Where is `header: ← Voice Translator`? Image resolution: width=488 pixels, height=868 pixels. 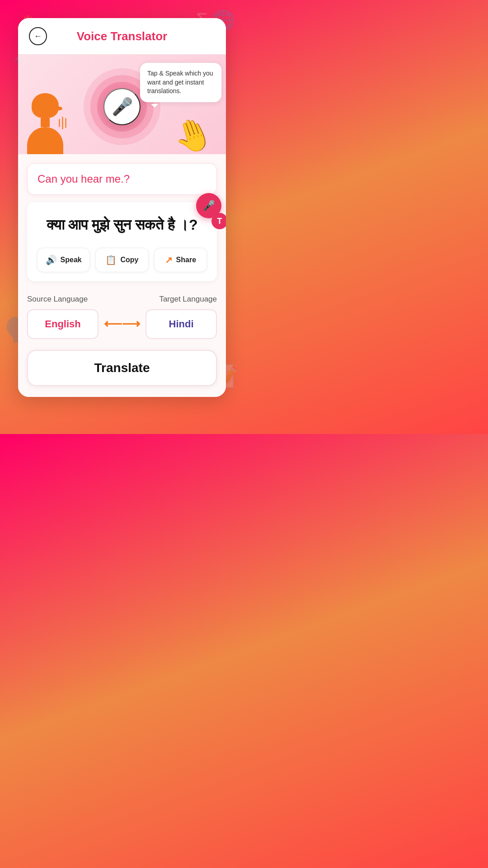
header: ← Voice Translator is located at coordinates (122, 36).